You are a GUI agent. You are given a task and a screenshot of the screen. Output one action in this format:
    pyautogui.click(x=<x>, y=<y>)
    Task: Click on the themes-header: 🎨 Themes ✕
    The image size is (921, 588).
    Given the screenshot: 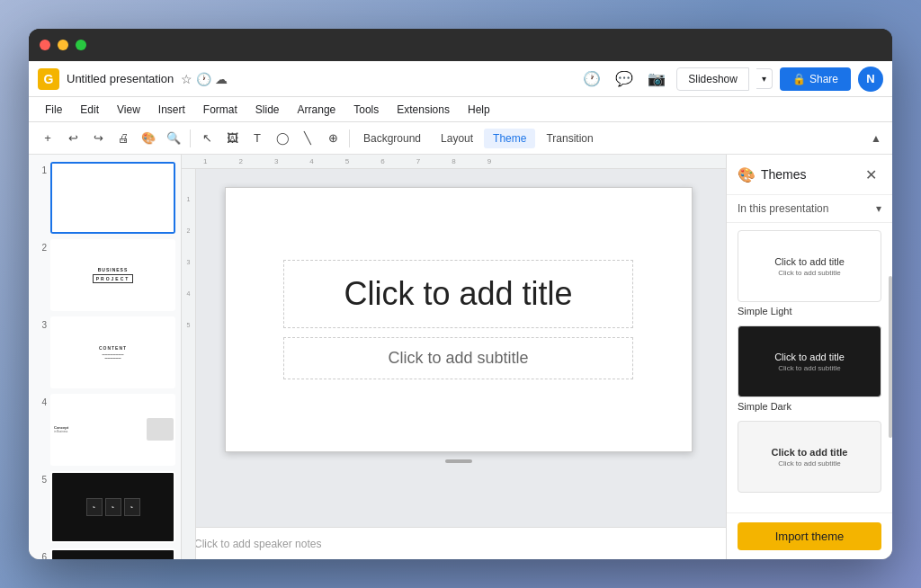 What is the action you would take?
    pyautogui.click(x=809, y=174)
    